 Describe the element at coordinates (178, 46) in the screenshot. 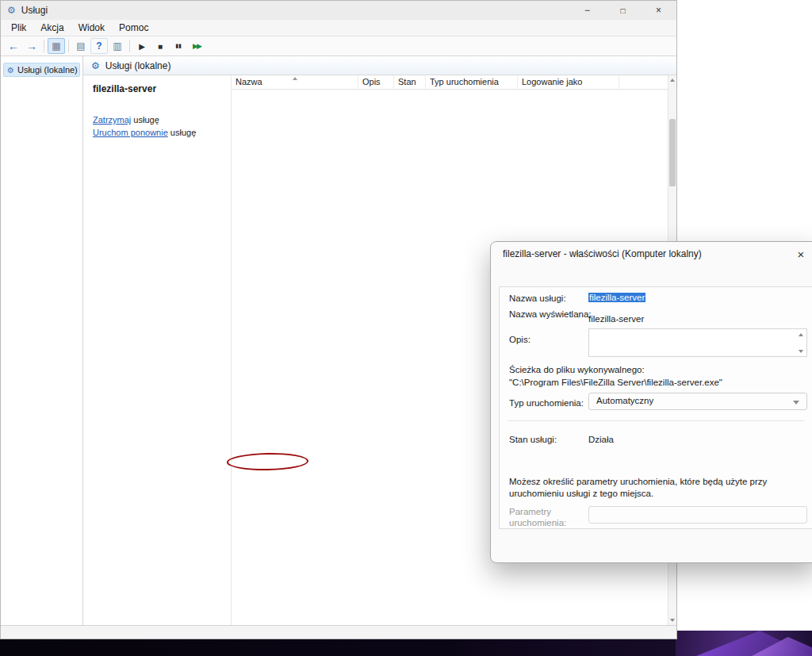

I see `pause-service-icon: ▮▮` at that location.